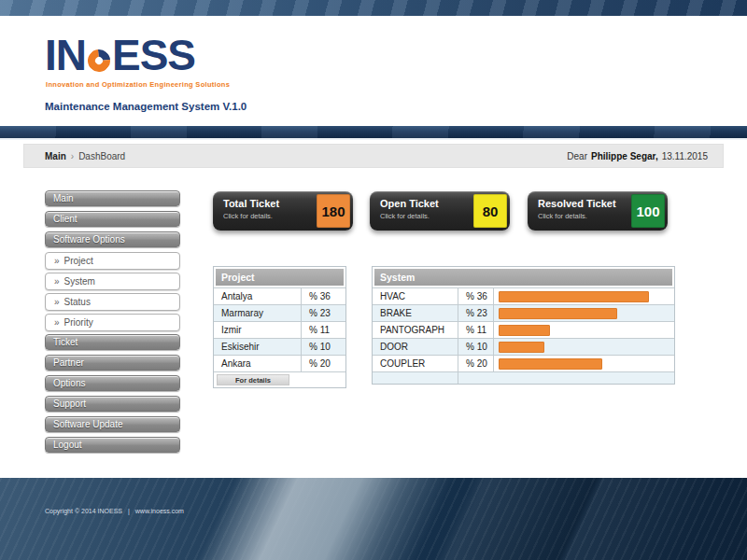 The image size is (747, 560). Describe the element at coordinates (112, 424) in the screenshot. I see `sidebar-item-software-update: Software Update` at that location.